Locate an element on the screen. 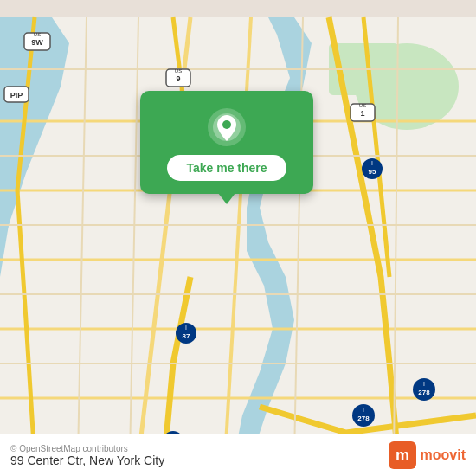 The image size is (476, 476). svg-text: 1 is located at coordinates (362, 113).